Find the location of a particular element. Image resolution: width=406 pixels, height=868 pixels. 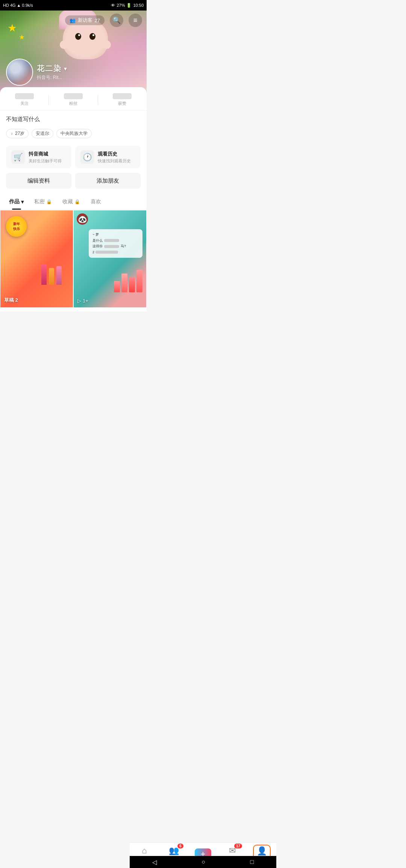

menu-icon: ≡ is located at coordinates (135, 20).